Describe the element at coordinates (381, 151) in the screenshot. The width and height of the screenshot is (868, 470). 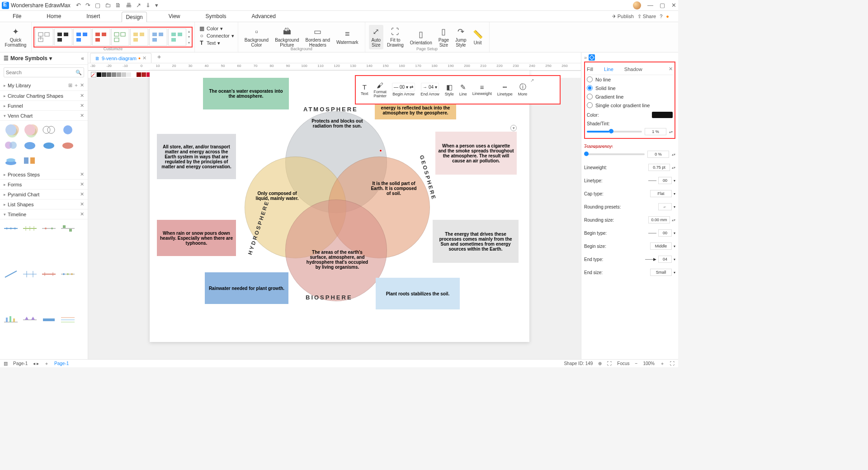
I see `selection-handle` at that location.